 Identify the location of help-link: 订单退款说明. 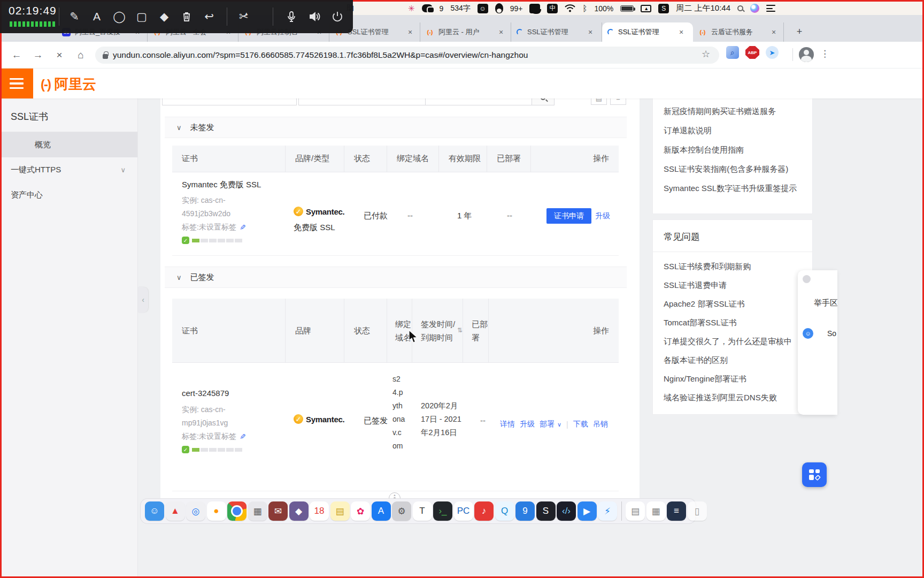
(734, 131).